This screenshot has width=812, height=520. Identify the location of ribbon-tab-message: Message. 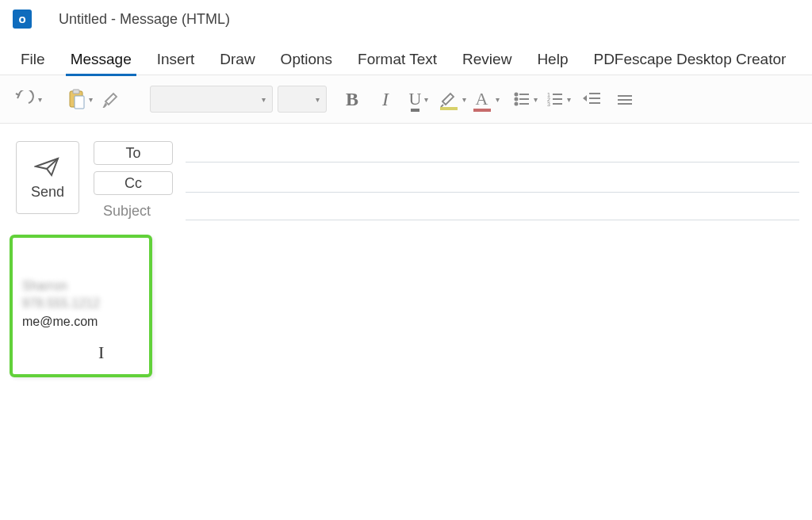
(102, 60).